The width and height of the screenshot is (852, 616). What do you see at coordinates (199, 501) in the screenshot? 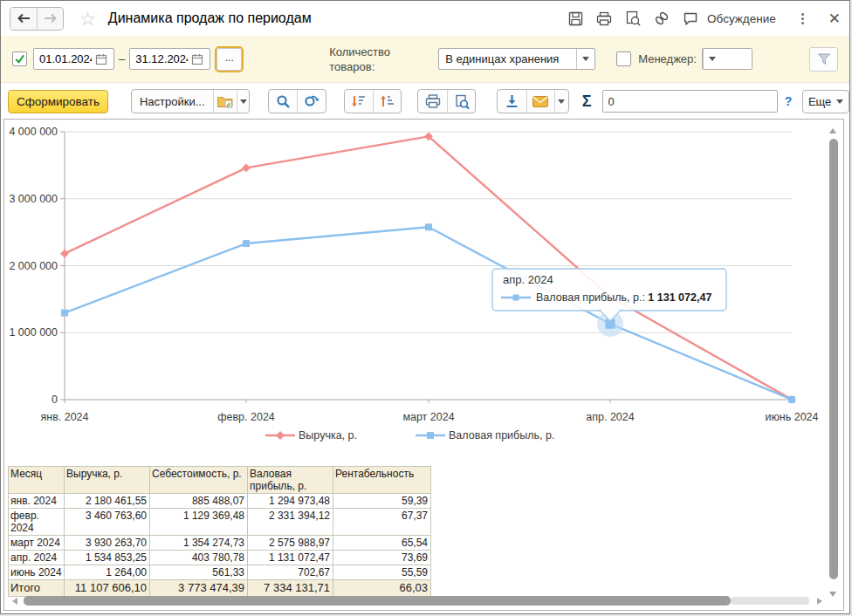
I see `value-cell: 885 488,07` at bounding box center [199, 501].